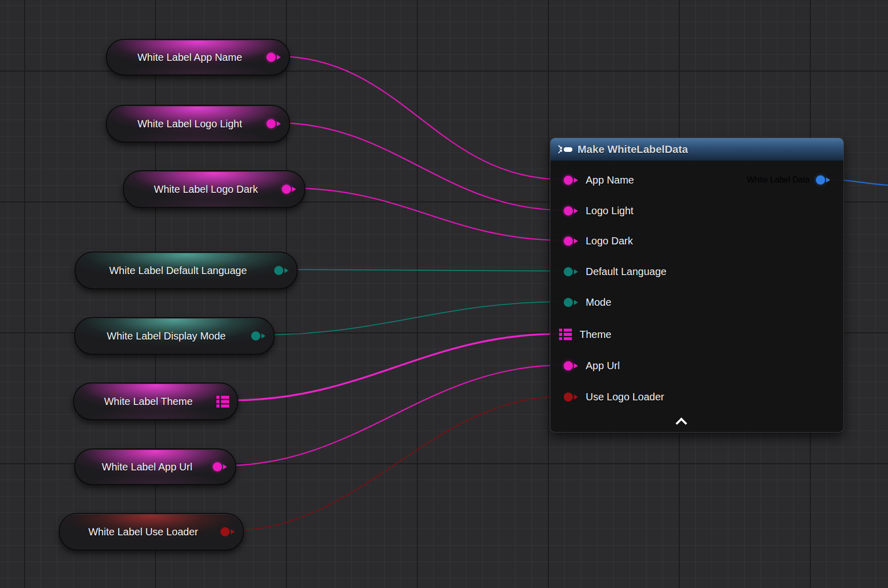 The height and width of the screenshot is (588, 888). I want to click on getter-node-white-label-app-name: White Label App Name, so click(198, 57).